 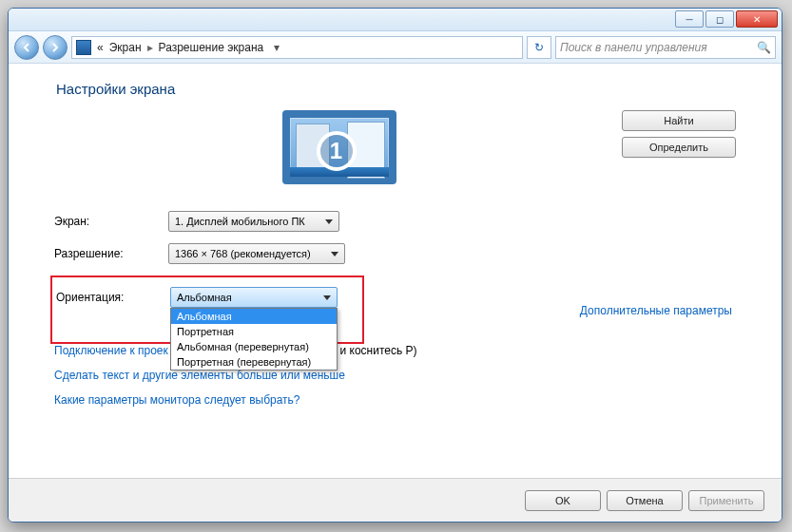 I want to click on label-resolution: Разрешение:, so click(x=111, y=254).